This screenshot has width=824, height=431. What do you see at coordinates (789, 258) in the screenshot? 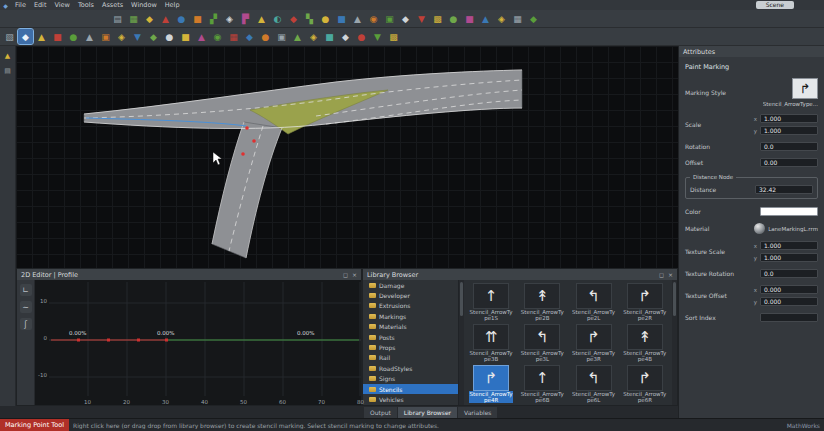
I see `texture-scale-y-field: 1.000` at bounding box center [789, 258].